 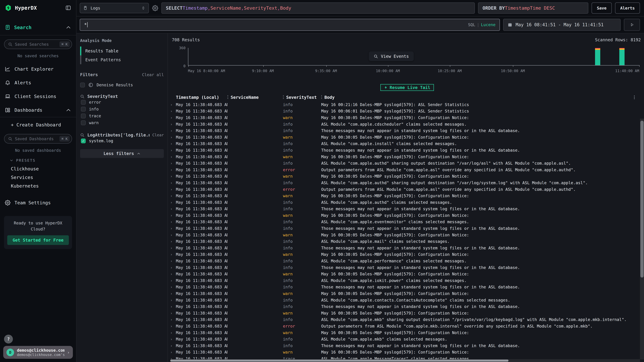 What do you see at coordinates (602, 8) in the screenshot?
I see `save-button: Save` at bounding box center [602, 8].